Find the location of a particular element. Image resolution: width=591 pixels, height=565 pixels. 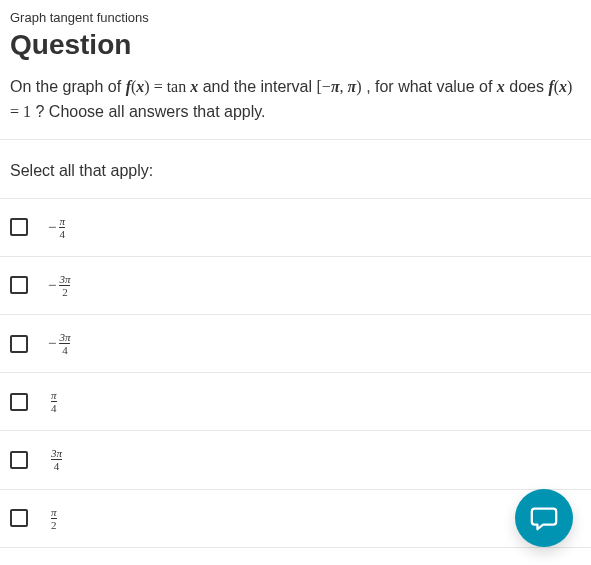

option-math: π 4 is located at coordinates (52, 402).